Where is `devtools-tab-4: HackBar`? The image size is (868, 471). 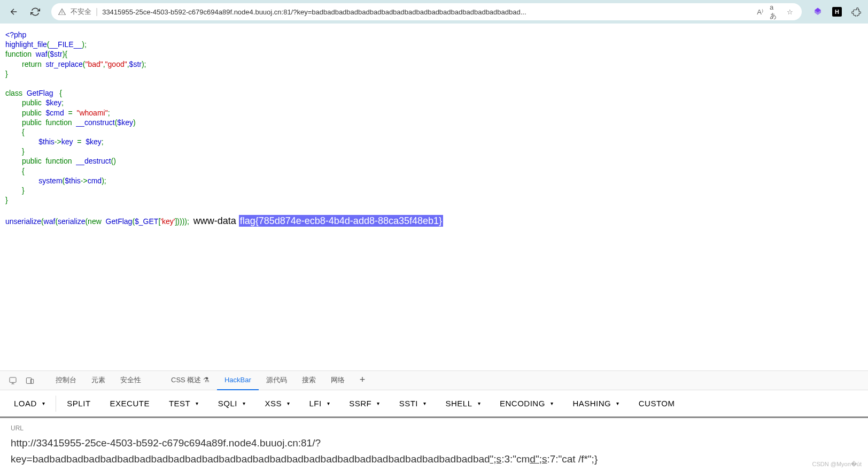 devtools-tab-4: HackBar is located at coordinates (238, 381).